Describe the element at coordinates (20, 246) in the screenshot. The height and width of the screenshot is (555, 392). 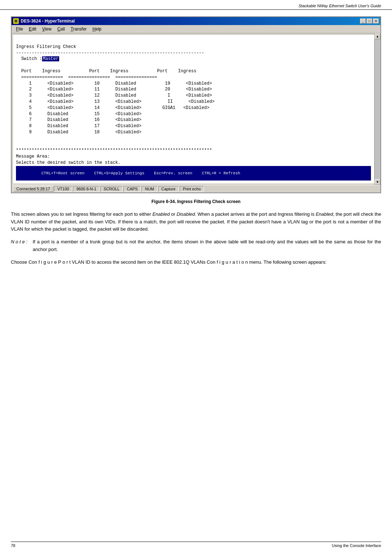
I see `note-label: N o t e :` at that location.